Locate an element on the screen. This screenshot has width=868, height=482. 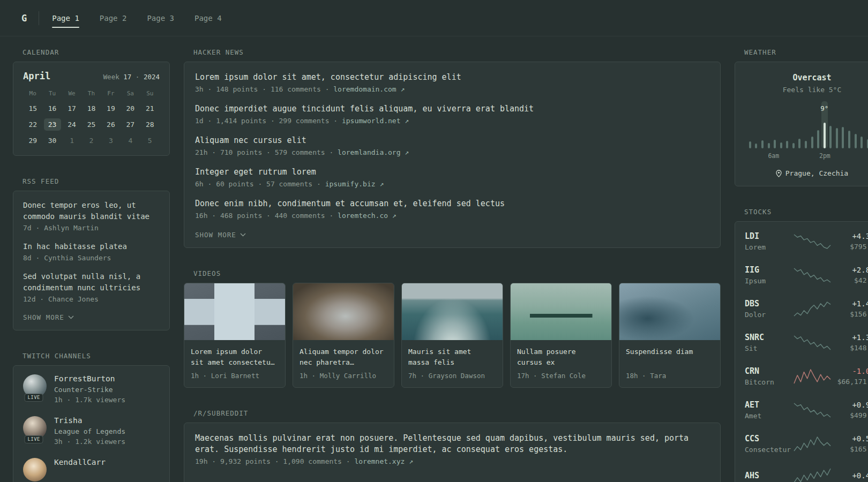
rss-item-link: In hac habitasse platea is located at coordinates (91, 246).